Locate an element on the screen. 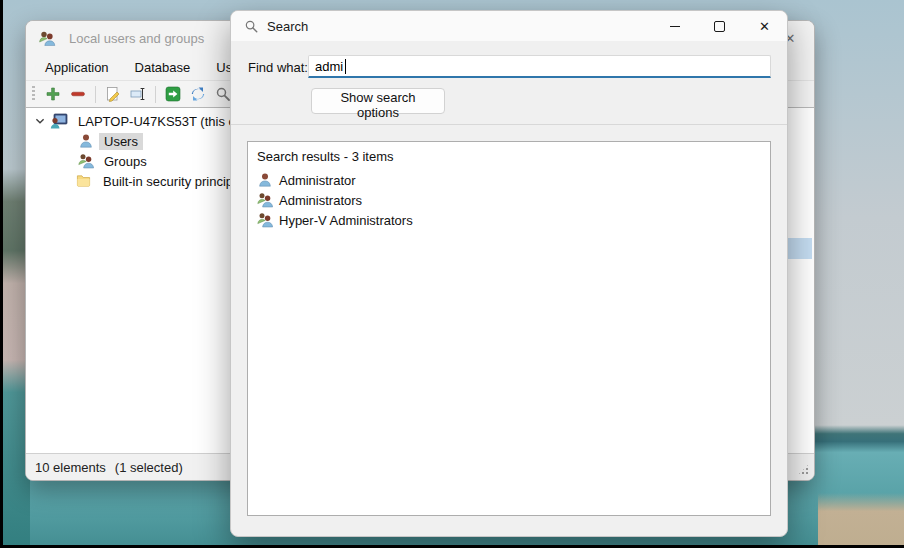 The height and width of the screenshot is (548, 904). delete-icon is located at coordinates (78, 94).